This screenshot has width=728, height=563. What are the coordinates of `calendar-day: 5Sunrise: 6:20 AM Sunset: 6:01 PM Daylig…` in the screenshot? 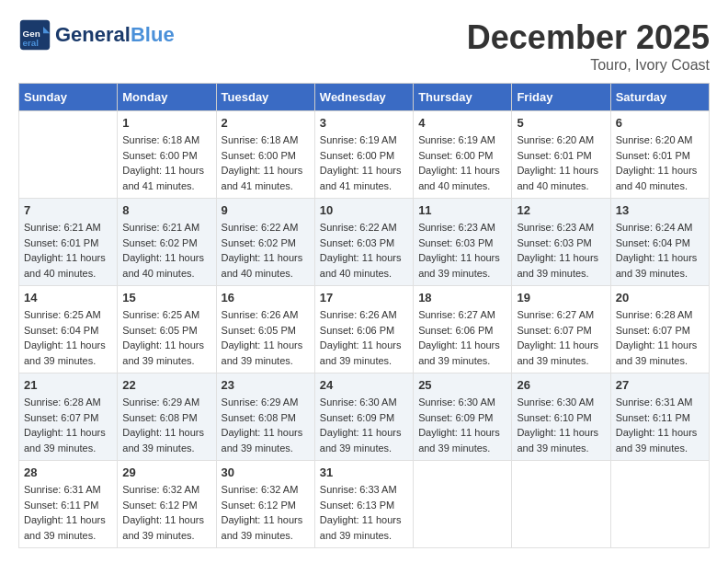 It's located at (561, 155).